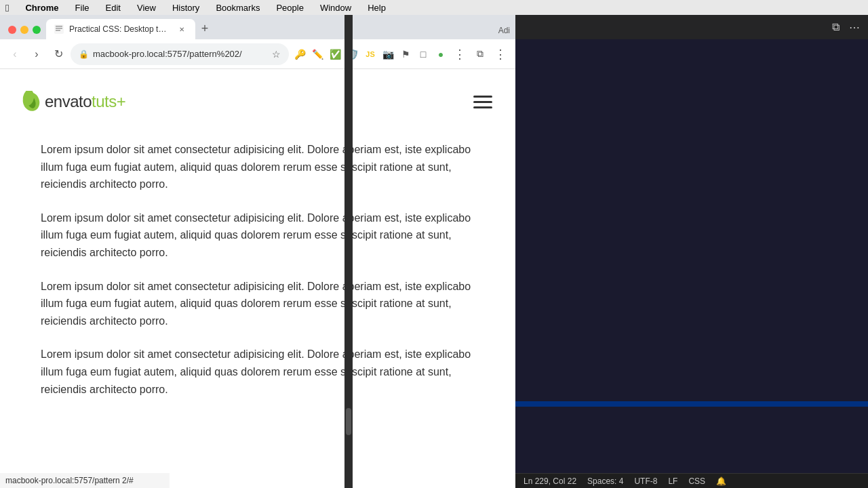 The height and width of the screenshot is (488, 868). I want to click on menu-help: Help, so click(377, 8).